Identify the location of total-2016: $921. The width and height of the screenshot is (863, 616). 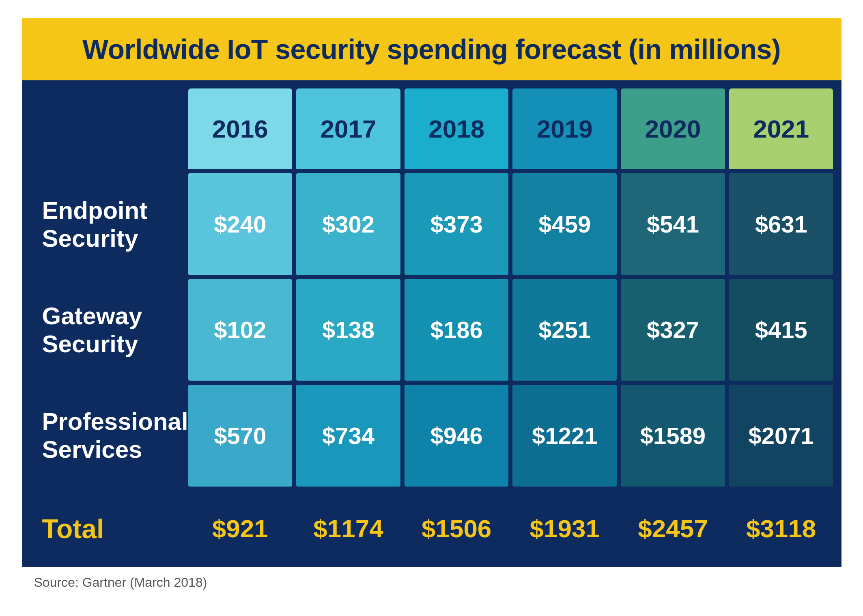
(240, 529).